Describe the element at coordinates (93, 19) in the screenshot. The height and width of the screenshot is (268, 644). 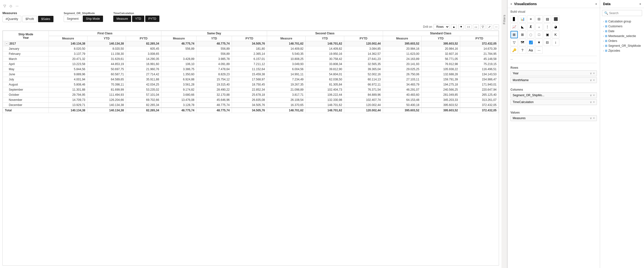
I see `pill-shipmode: Ship Mode` at that location.